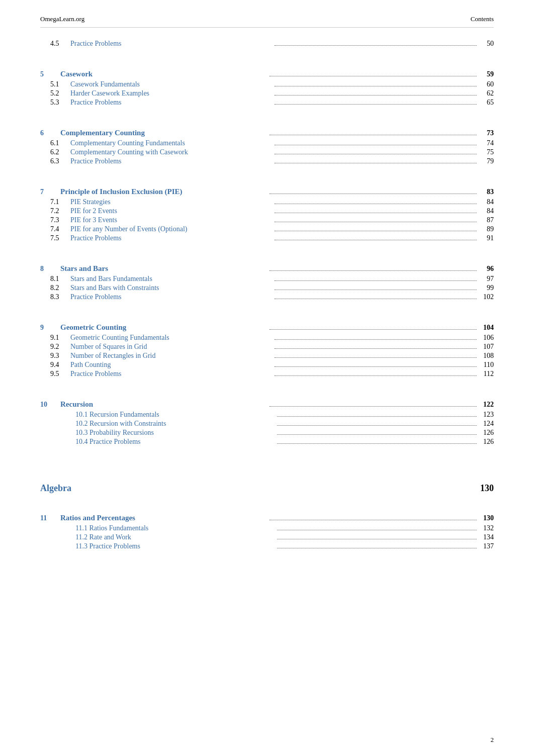 The height and width of the screenshot is (756, 534). Describe the element at coordinates (267, 84) in the screenshot. I see `toc-entry-5-1: 5.1 Casework Fundamentals 60` at that location.